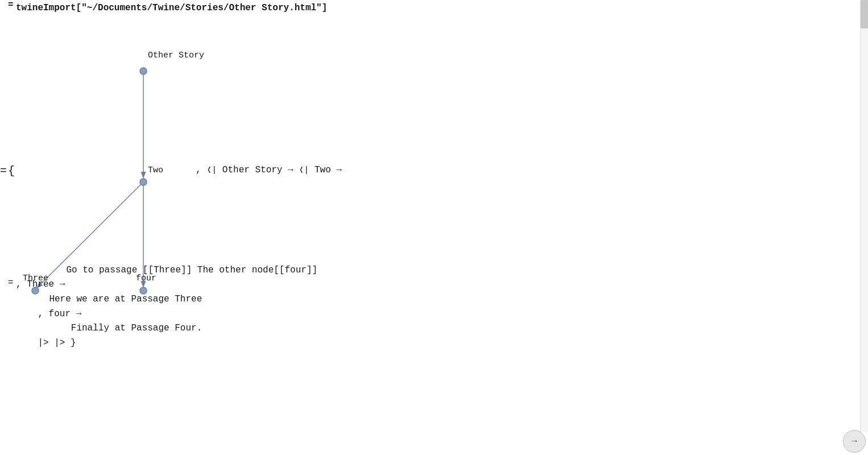 The height and width of the screenshot is (455, 868). Describe the element at coordinates (304, 171) in the screenshot. I see `angle-bracket-2: ❬|` at that location.